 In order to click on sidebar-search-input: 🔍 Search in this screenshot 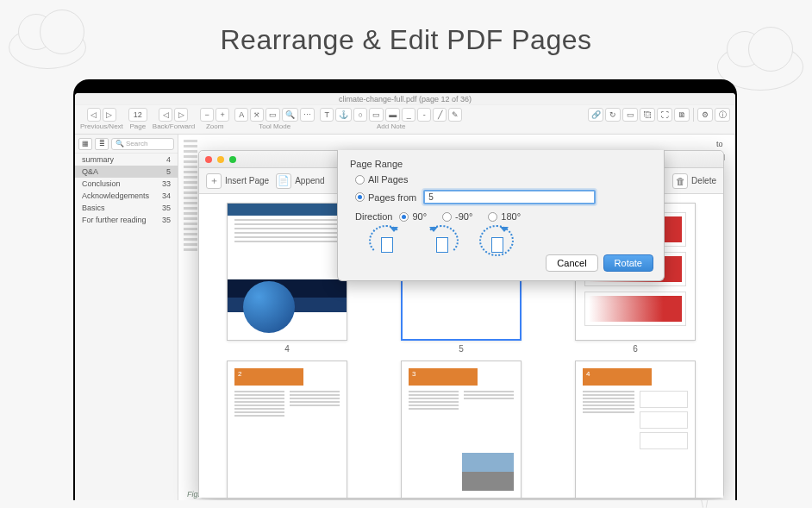, I will do `click(143, 144)`.